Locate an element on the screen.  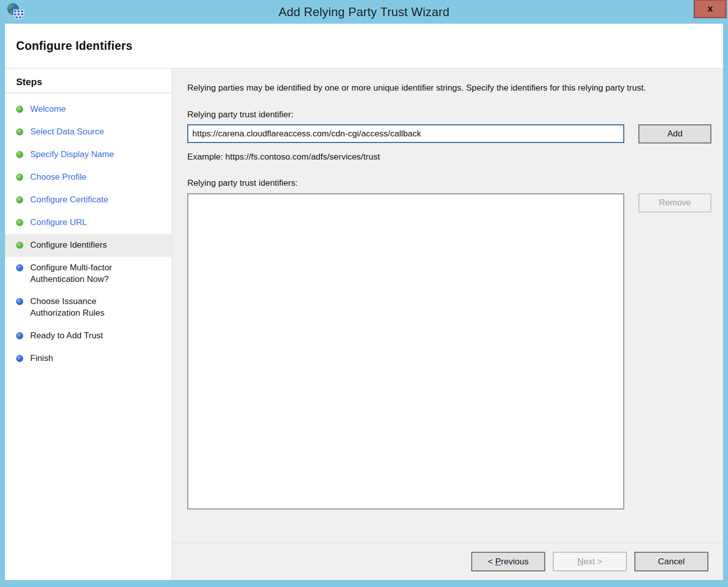
step-label: Select Data Source is located at coordinates (67, 132).